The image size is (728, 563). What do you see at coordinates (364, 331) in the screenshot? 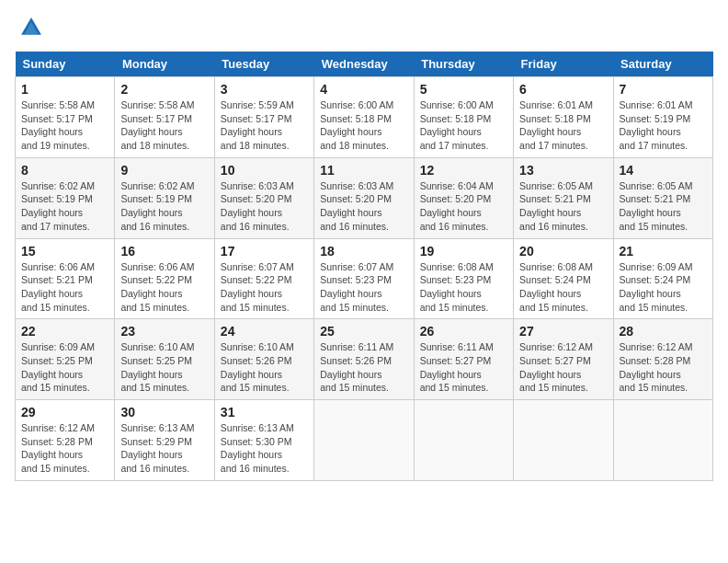
I see `day-number: 25` at bounding box center [364, 331].